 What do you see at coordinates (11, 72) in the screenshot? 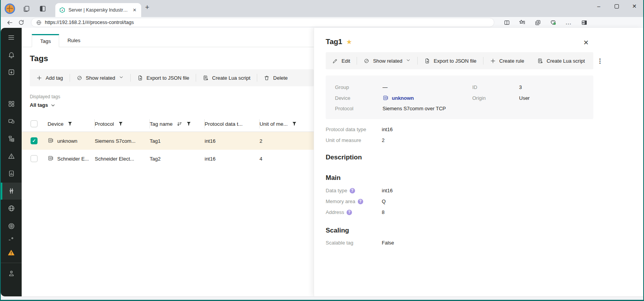
I see `sidebar-item-updates` at bounding box center [11, 72].